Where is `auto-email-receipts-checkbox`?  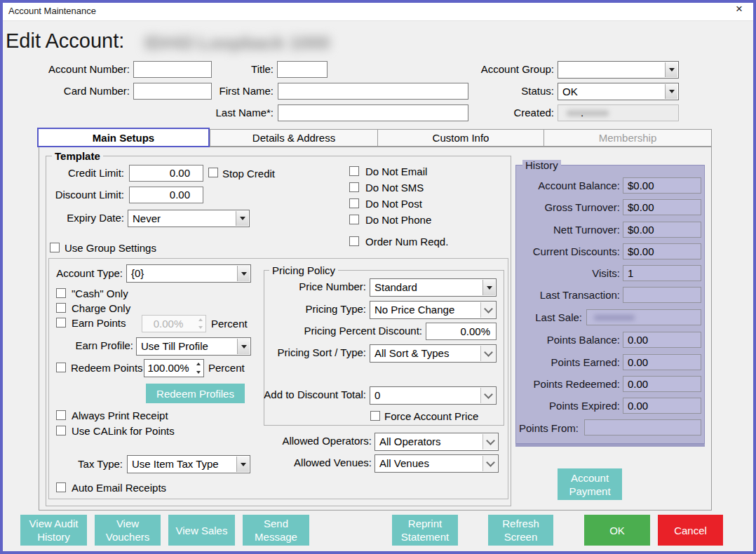 auto-email-receipts-checkbox is located at coordinates (61, 487).